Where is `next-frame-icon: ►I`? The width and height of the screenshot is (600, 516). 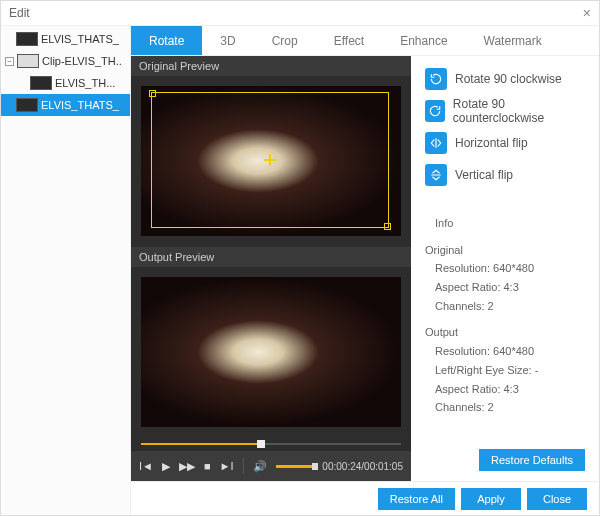
next-frame-icon: ►I is located at coordinates (227, 466).